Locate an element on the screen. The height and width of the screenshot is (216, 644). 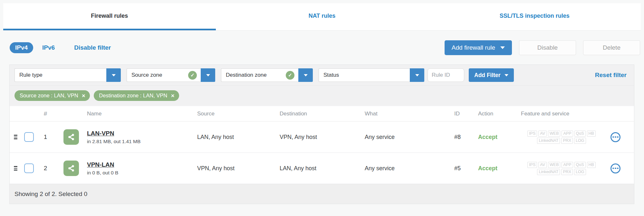
table-header: # Name Source Destination What ID Action… is located at coordinates (322, 113).